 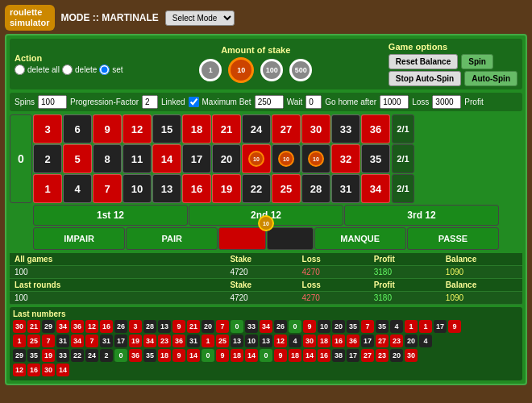 I want to click on number-cell-13: 13, so click(x=167, y=189).